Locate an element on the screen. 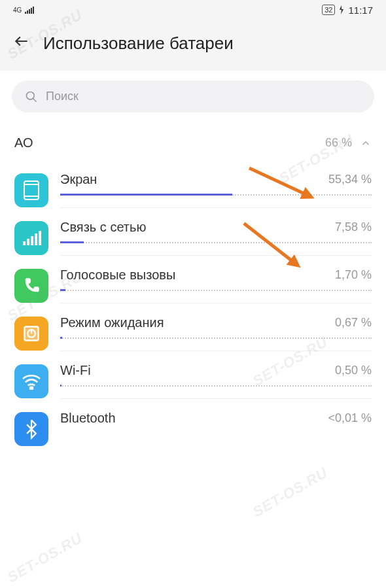 The width and height of the screenshot is (386, 588). network-label: 4G is located at coordinates (17, 10).